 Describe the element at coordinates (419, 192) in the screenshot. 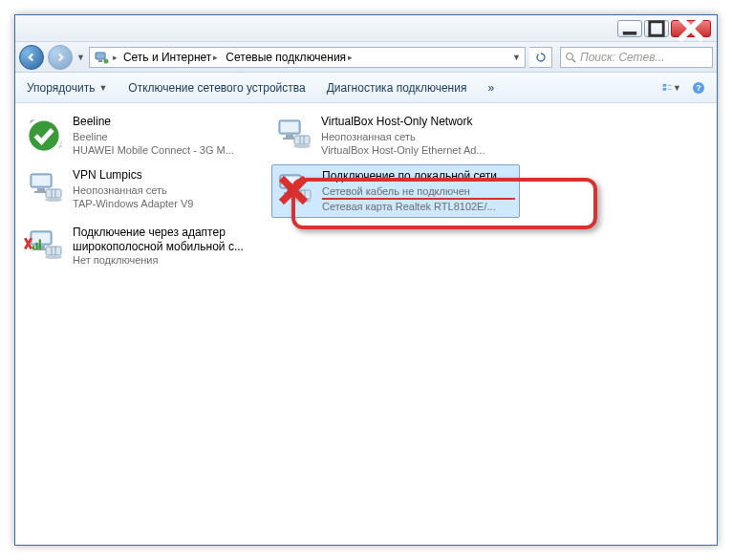

I see `connection-status: Сетевой кабель не подключен` at that location.